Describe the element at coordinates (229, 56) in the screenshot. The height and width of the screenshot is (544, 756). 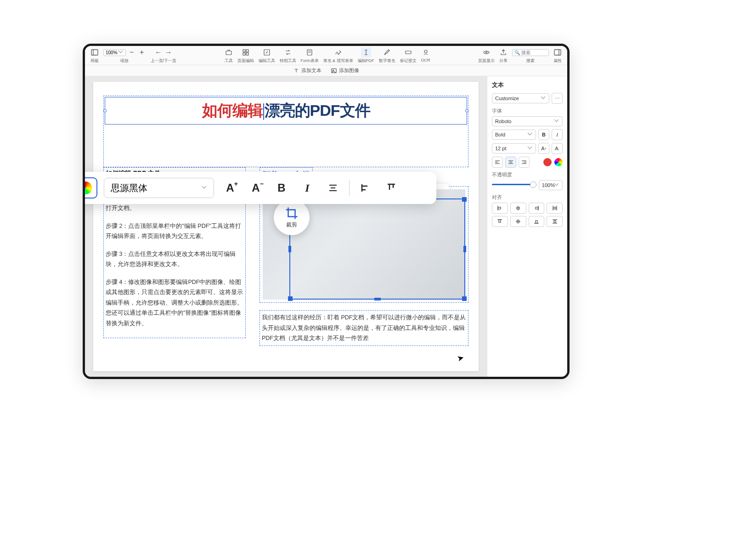
I see `tb-tools: 工具` at that location.